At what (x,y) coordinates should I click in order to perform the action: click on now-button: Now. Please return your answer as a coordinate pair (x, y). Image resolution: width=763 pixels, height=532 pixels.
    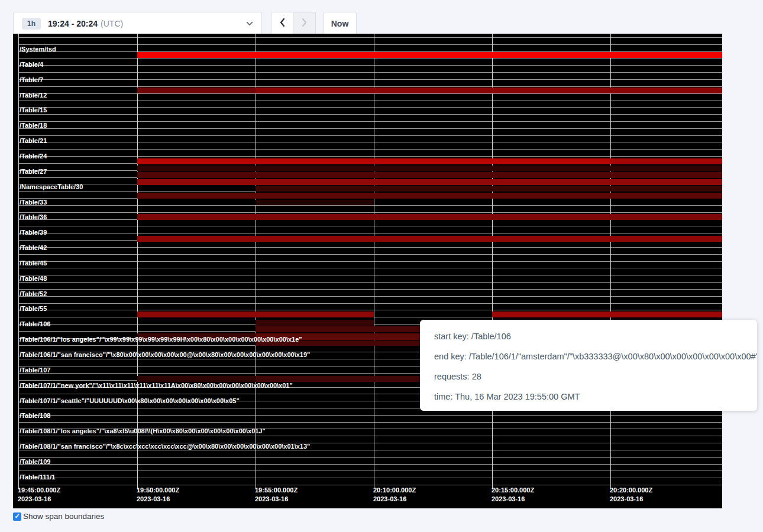
    Looking at the image, I should click on (340, 24).